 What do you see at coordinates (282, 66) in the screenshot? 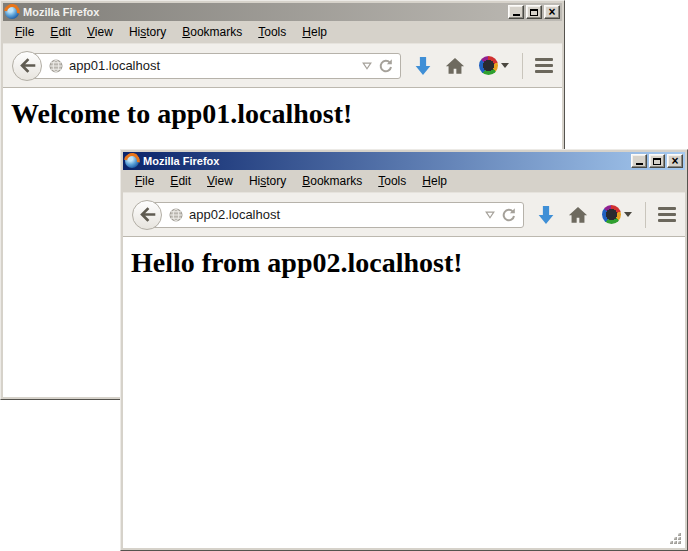
I see `nav-toolbar: app01.localhost` at bounding box center [282, 66].